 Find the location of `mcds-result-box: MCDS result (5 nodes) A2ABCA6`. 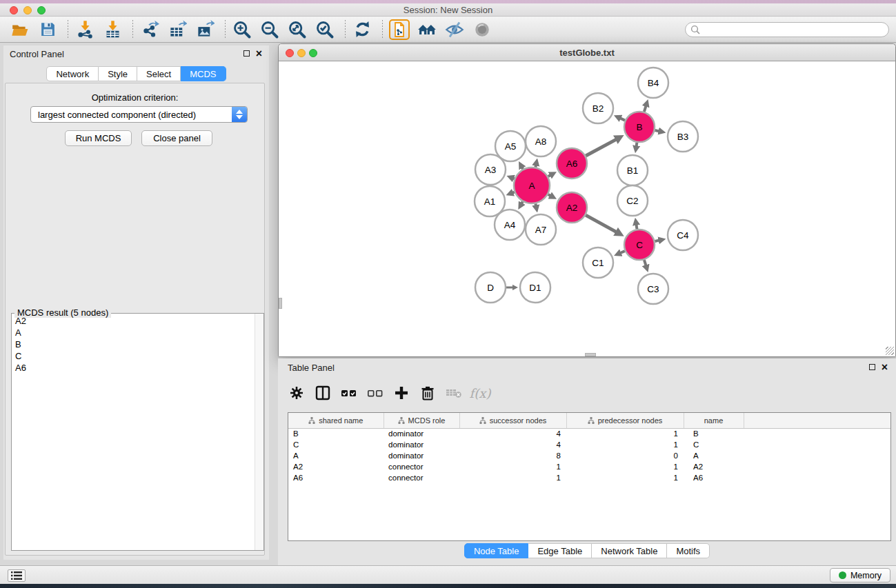

mcds-result-box: MCDS result (5 nodes) A2ABCA6 is located at coordinates (138, 432).